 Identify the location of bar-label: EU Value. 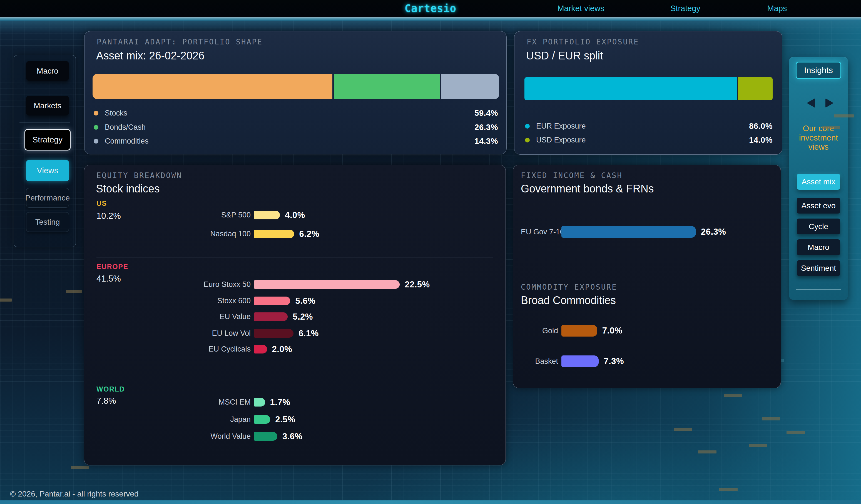
(175, 317).